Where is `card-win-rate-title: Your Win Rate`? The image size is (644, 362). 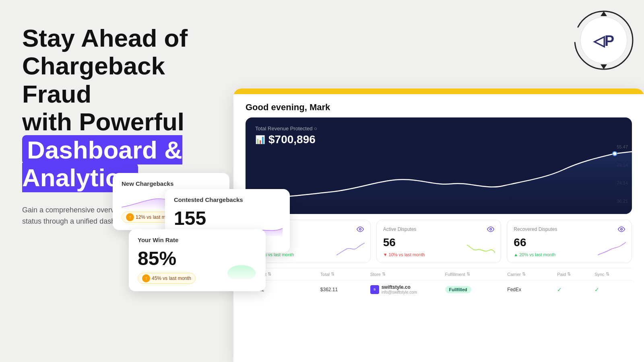 card-win-rate-title: Your Win Rate is located at coordinates (197, 240).